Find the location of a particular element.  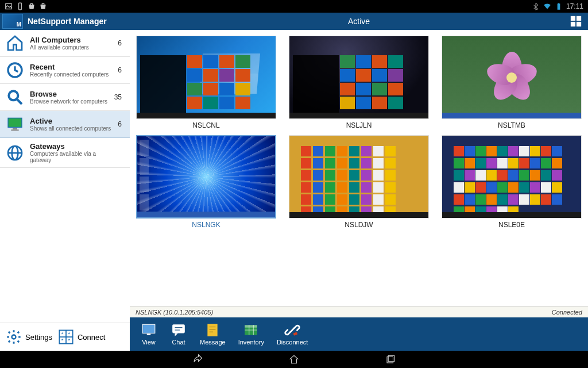

computer-thumbnail: NSLDJW is located at coordinates (359, 182).